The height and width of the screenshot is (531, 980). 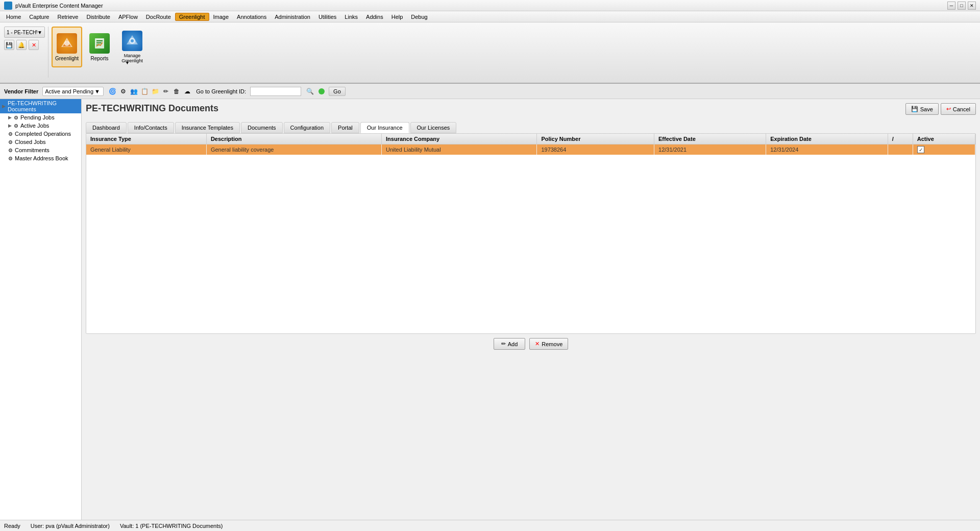 I want to click on filter-icon-3: 📋, so click(x=144, y=91).